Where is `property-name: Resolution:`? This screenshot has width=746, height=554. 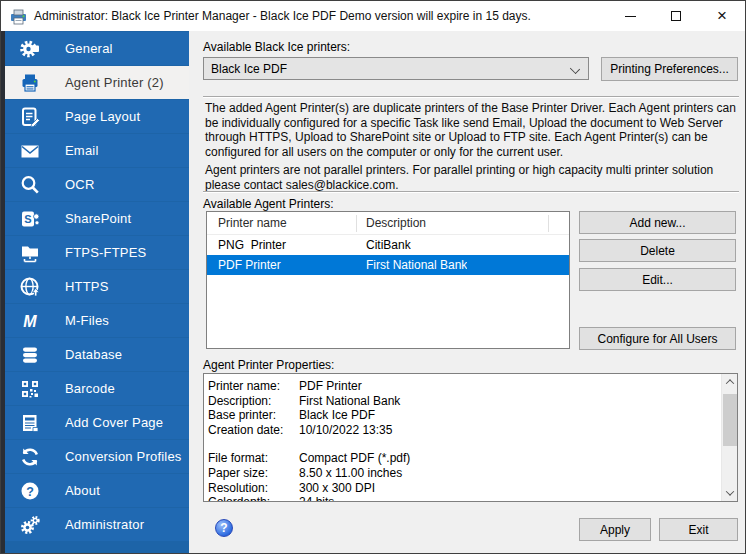 property-name: Resolution: is located at coordinates (254, 488).